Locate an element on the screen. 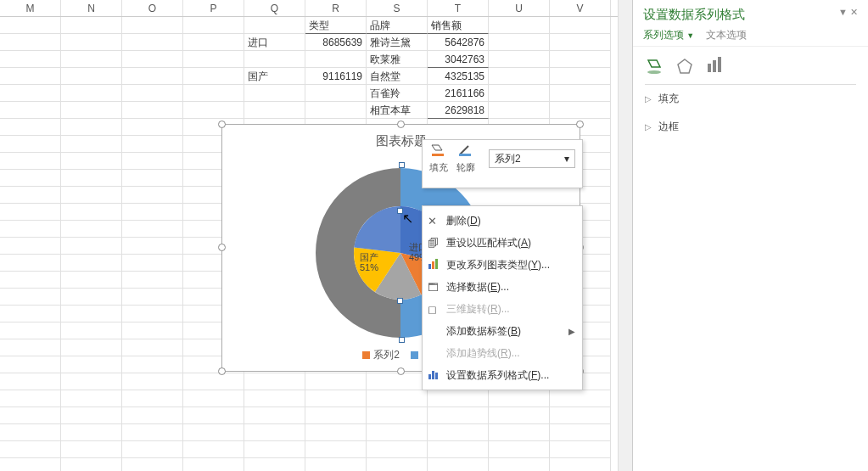 This screenshot has height=471, width=868. section-border: ▷边框 is located at coordinates (750, 127).